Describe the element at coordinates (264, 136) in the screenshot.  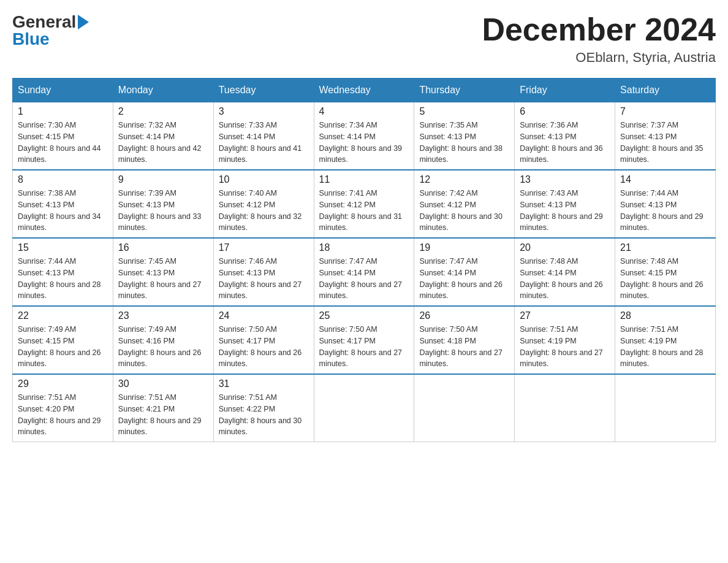
I see `calendar-cell: 3 Sunrise: 7:33 AM Sunset: 4:14 PM Dayli…` at that location.